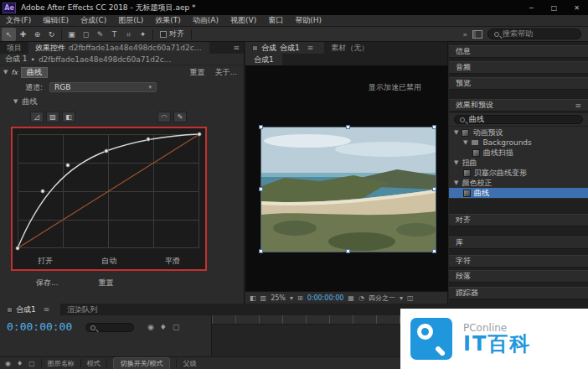  I want to click on panel-character: 字符, so click(518, 262).